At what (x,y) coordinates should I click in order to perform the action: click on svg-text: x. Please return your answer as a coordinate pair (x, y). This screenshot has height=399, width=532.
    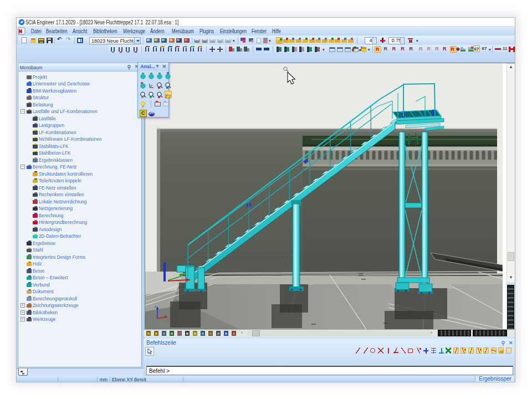
    Looking at the image, I should click on (168, 320).